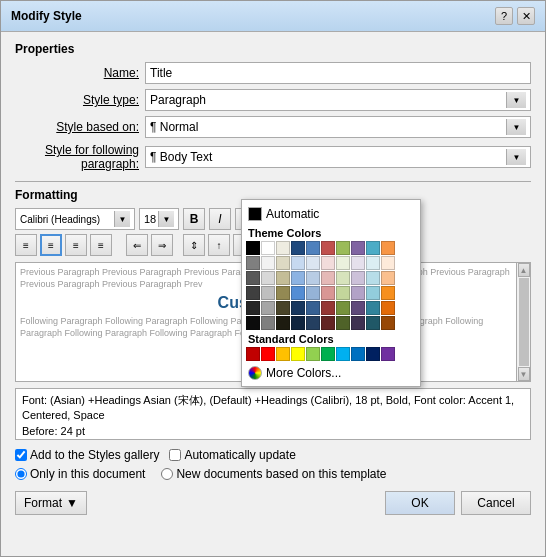  What do you see at coordinates (523, 322) in the screenshot?
I see `preview-scrollbar: ▲ ▼` at bounding box center [523, 322].